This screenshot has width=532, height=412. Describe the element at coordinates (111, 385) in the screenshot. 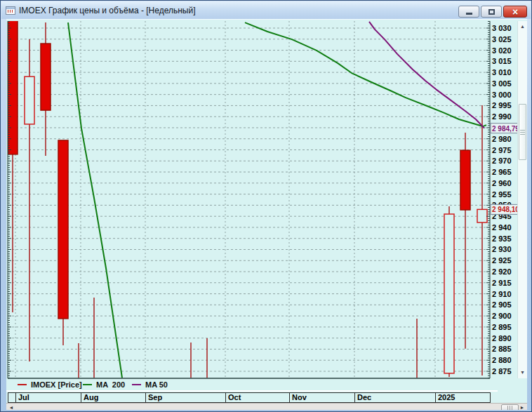

I see `legend-label: MA 200` at that location.